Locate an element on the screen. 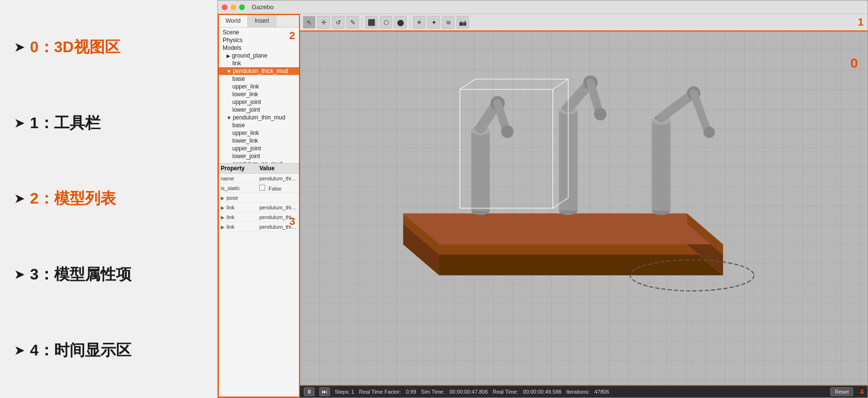  tab-world: World is located at coordinates (233, 21).